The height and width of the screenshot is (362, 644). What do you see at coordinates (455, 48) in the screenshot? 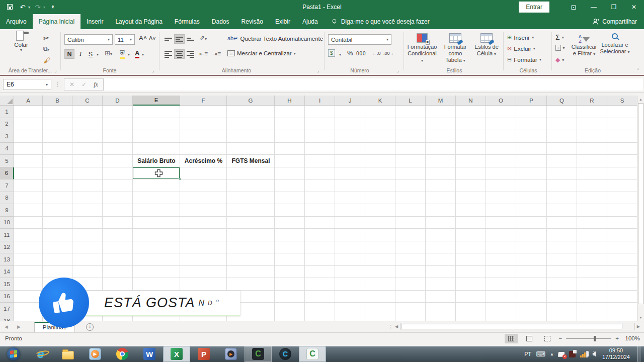
I see `format-as-table-button: Formatar como Tabela ▾` at bounding box center [455, 48].